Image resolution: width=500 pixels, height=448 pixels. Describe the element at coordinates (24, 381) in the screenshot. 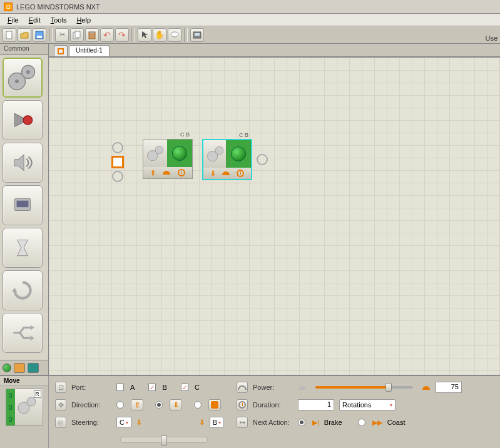

I see `config-block-title: Move` at that location.